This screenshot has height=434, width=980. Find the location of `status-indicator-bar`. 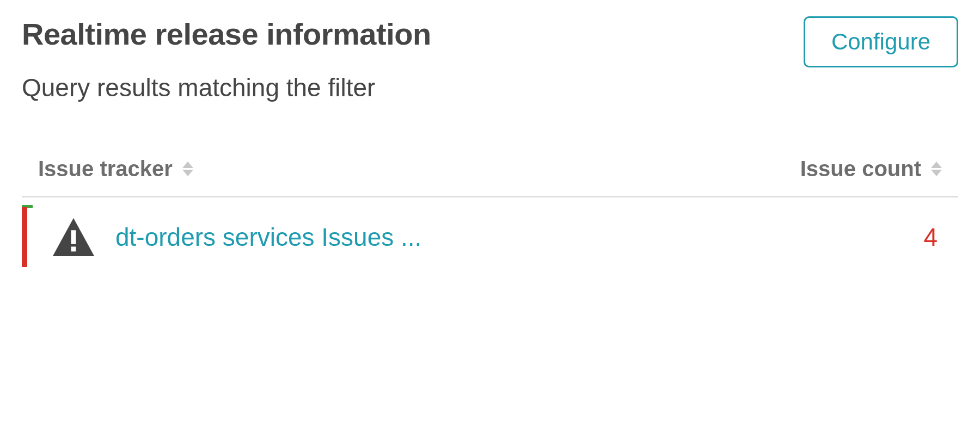

status-indicator-bar is located at coordinates (24, 237).